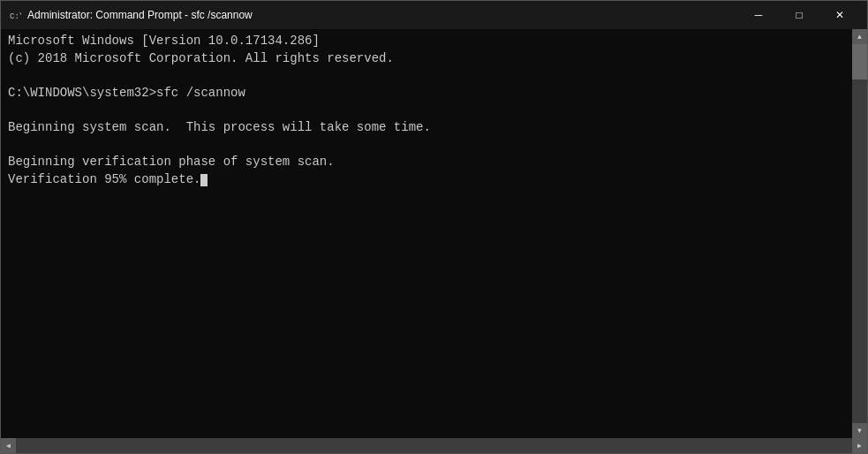 This screenshot has width=868, height=454. I want to click on terminal-line-6: Beginning system scan. This process will…, so click(219, 127).